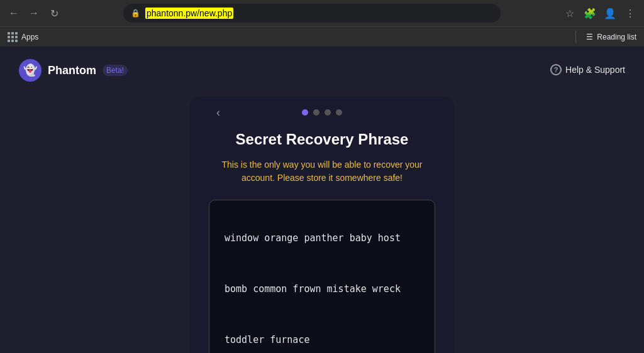  I want to click on phantom-name: Phantom, so click(72, 70).